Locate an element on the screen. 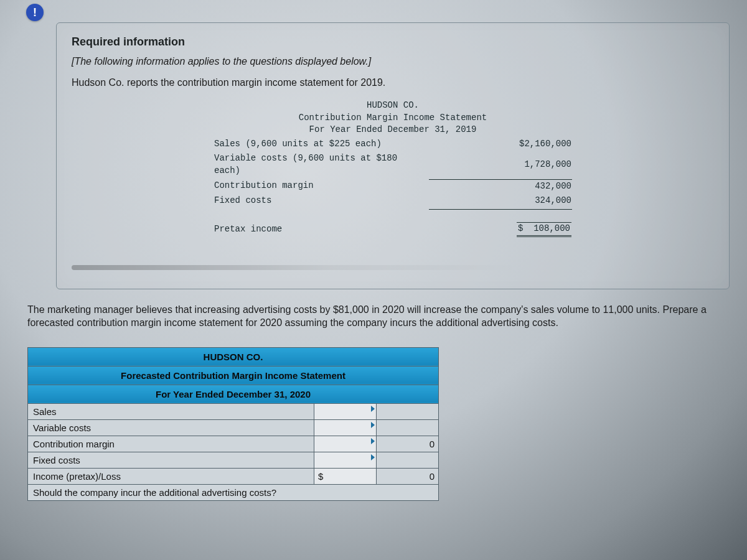  line-pretax-amount: $ 108,000 is located at coordinates (544, 230).